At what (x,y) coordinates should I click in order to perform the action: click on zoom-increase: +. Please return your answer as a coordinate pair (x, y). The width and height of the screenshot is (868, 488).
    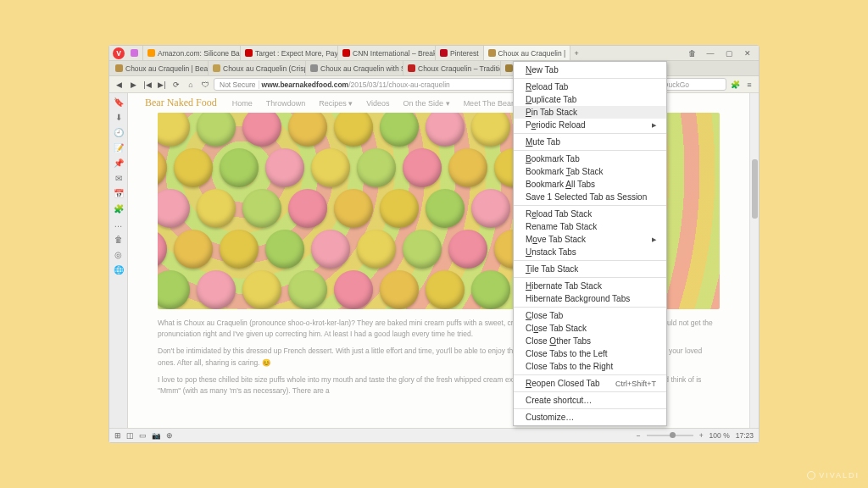
    Looking at the image, I should click on (702, 435).